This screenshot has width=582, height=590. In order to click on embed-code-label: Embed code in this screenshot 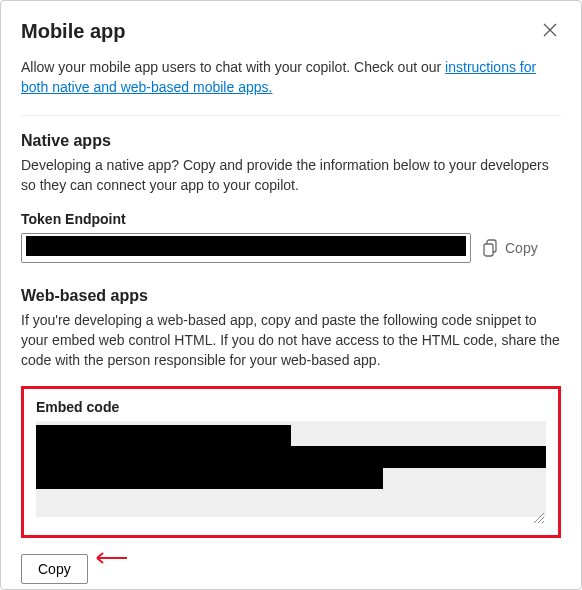, I will do `click(291, 407)`.